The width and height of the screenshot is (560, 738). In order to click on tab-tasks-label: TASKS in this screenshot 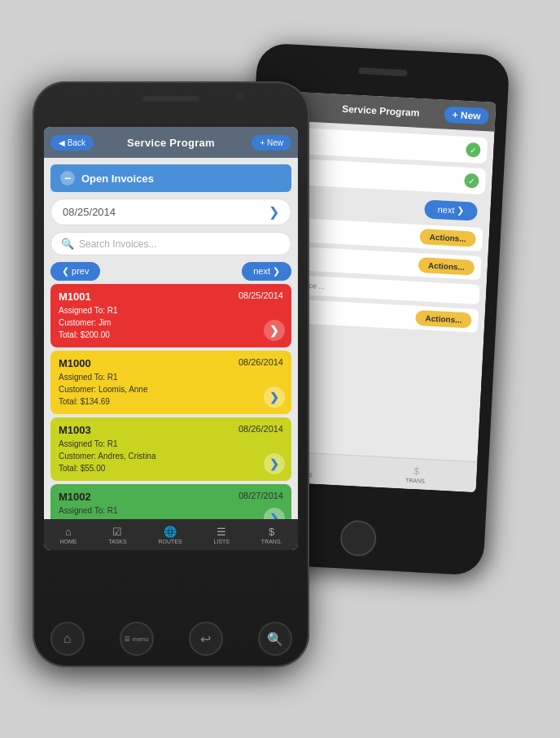, I will do `click(117, 542)`.